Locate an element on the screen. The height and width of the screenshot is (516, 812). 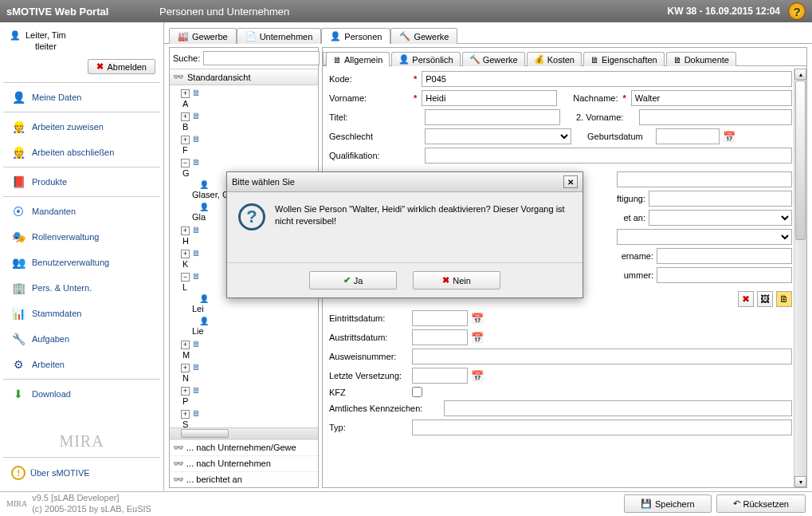
dialog-close-button: ✕ is located at coordinates (571, 182).